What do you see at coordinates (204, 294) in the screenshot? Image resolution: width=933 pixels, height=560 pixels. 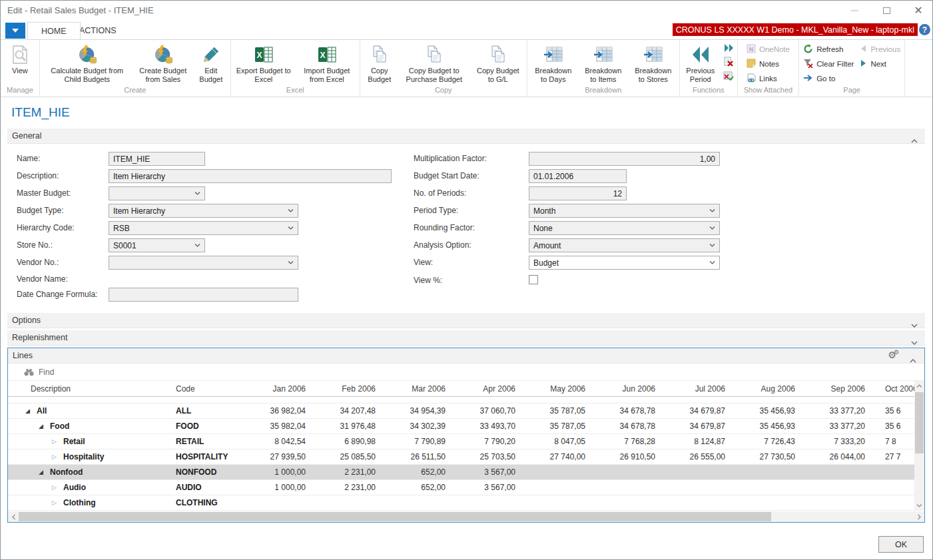 I see `date-change-formula-field` at bounding box center [204, 294].